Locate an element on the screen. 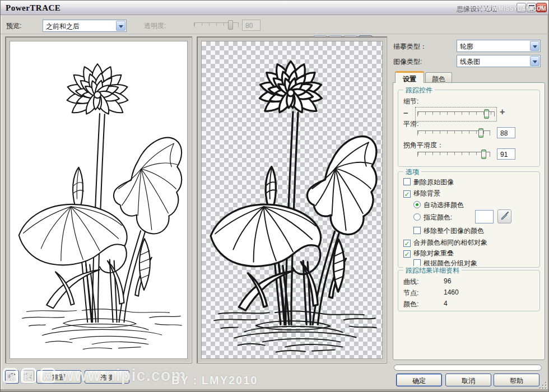 This screenshot has height=392, width=549. redo-button is located at coordinates (27, 377).